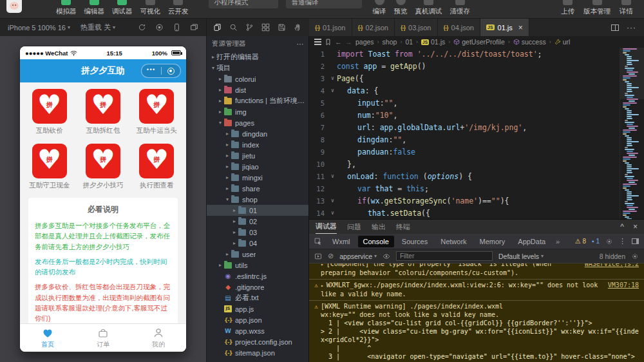 The width and height of the screenshot is (644, 362). I want to click on editor-tab-01.js: JS01.js×, so click(505, 27).